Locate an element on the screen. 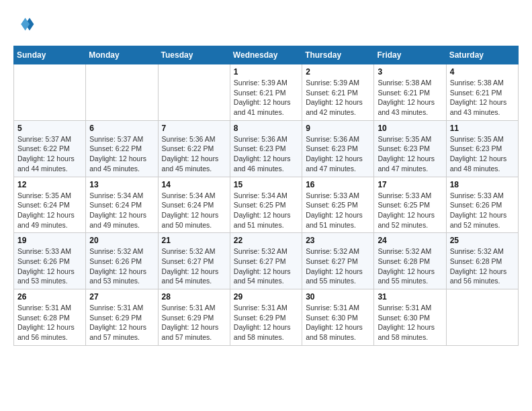  day-number: 21 is located at coordinates (194, 240).